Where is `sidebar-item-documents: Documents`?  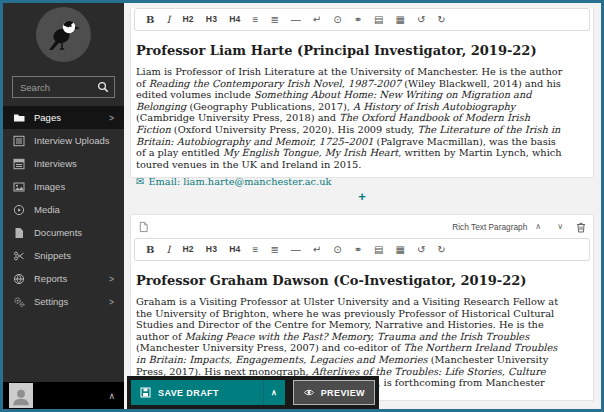
sidebar-item-documents: Documents is located at coordinates (64, 232).